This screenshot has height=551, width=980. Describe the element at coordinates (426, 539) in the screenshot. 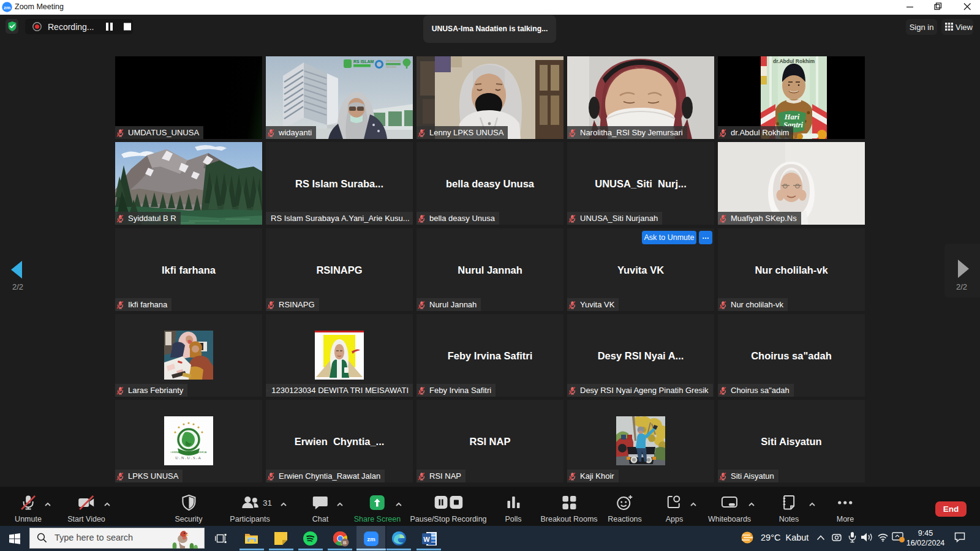

I see `svg-text: W` at that location.